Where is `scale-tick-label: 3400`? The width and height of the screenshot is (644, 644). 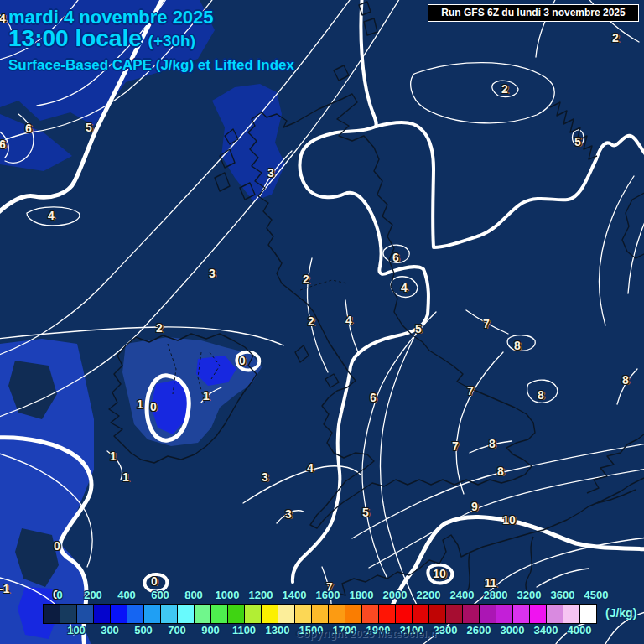 scale-tick-label: 3400 is located at coordinates (547, 631).